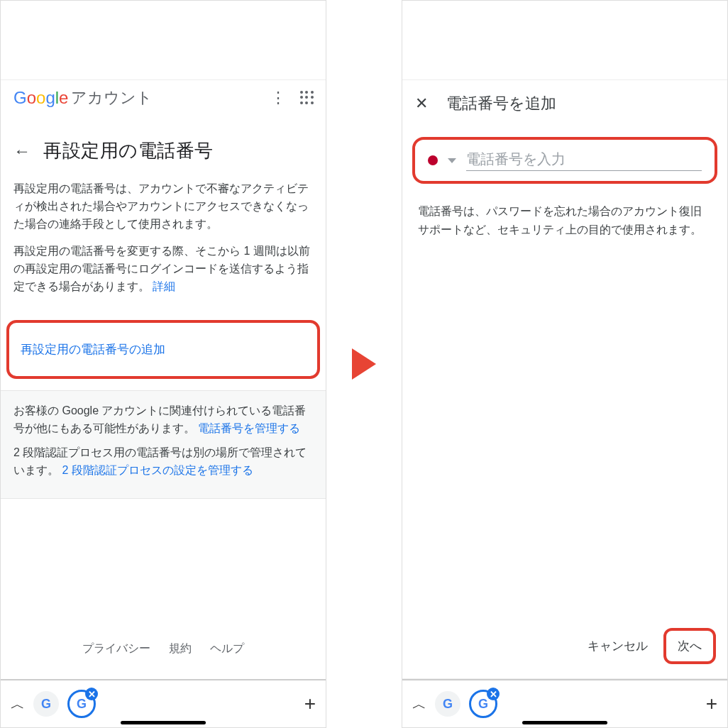  I want to click on cancel-button: キャンセル, so click(617, 646).